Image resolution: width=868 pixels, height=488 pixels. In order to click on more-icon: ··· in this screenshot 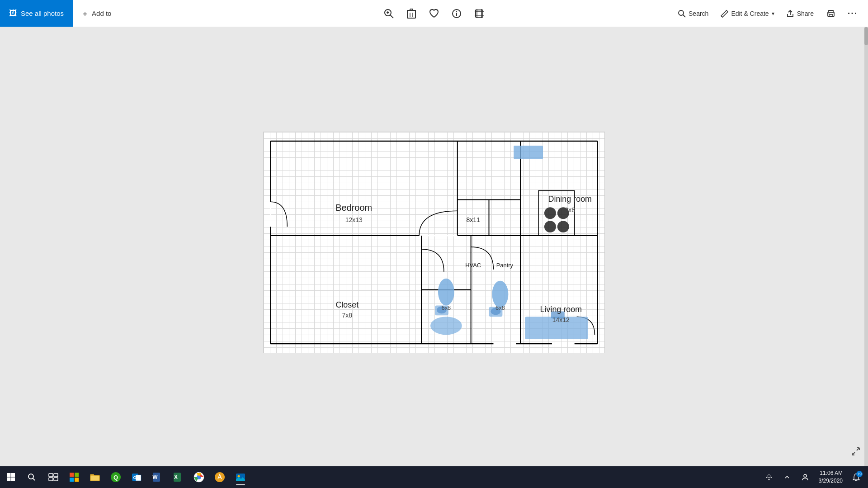, I will do `click(853, 14)`.